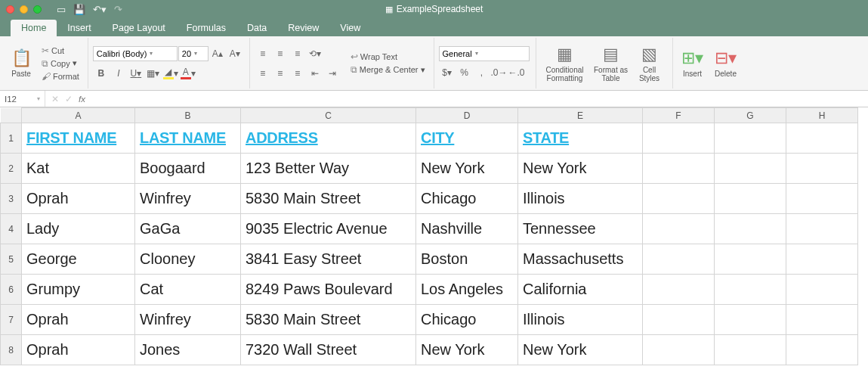 This screenshot has width=868, height=385. What do you see at coordinates (467, 199) in the screenshot?
I see `cell-D3: Chicago` at bounding box center [467, 199].